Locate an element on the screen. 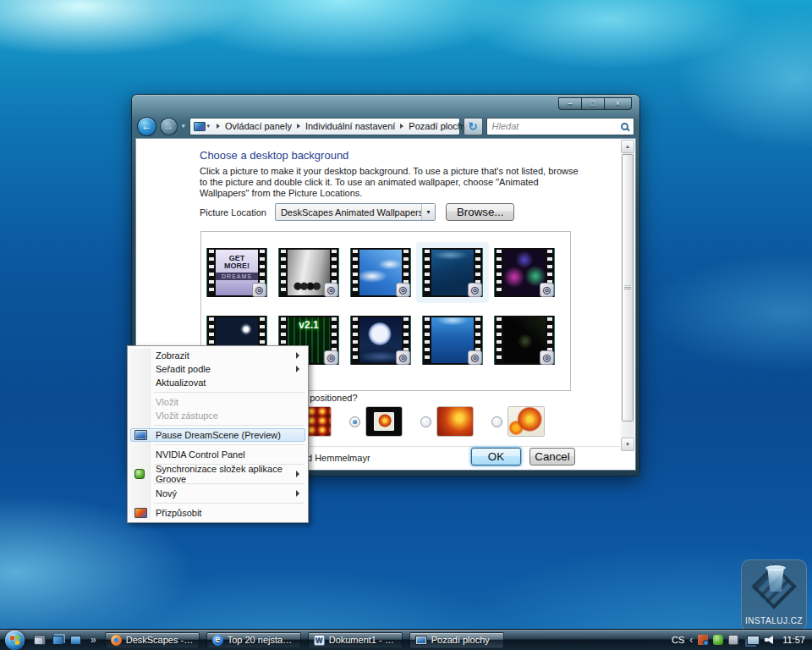  quicklaunch-show-desktop is located at coordinates (40, 640).